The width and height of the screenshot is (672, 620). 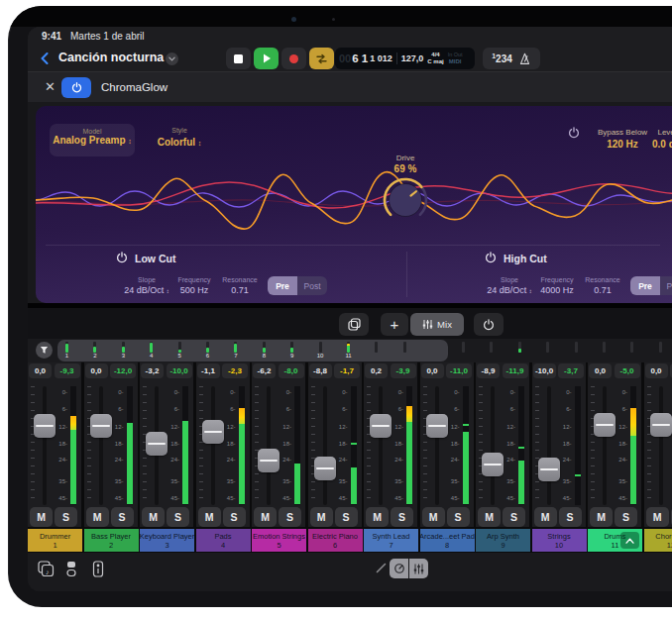 I want to click on high-cut-slope: Slope 24 dB/Oct ↕, so click(x=509, y=285).